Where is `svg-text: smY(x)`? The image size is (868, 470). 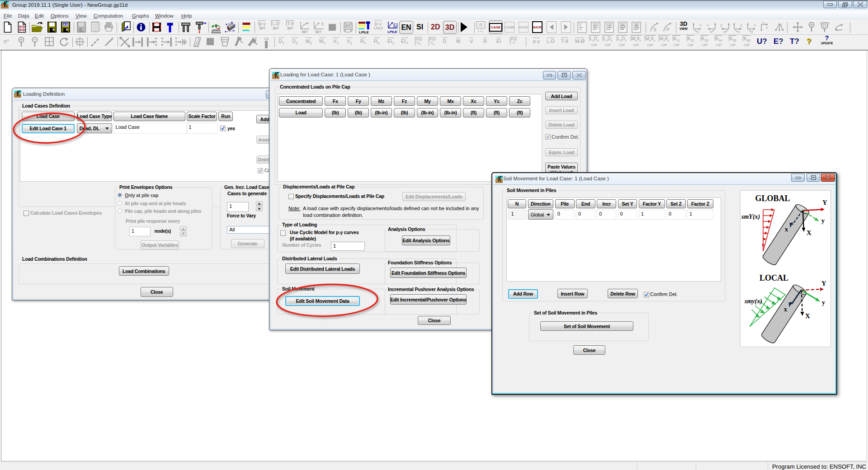 svg-text: smY(x) is located at coordinates (750, 217).